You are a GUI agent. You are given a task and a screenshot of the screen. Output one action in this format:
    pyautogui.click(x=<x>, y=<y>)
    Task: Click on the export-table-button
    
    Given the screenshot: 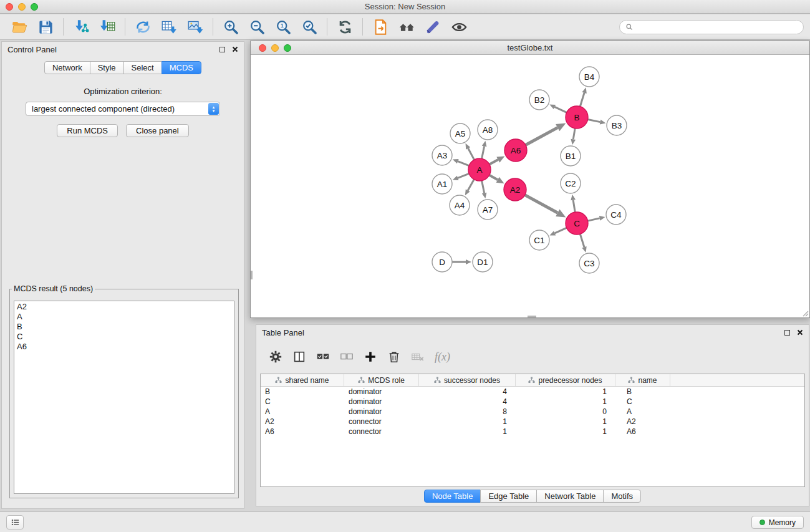 What is the action you would take?
    pyautogui.click(x=169, y=27)
    